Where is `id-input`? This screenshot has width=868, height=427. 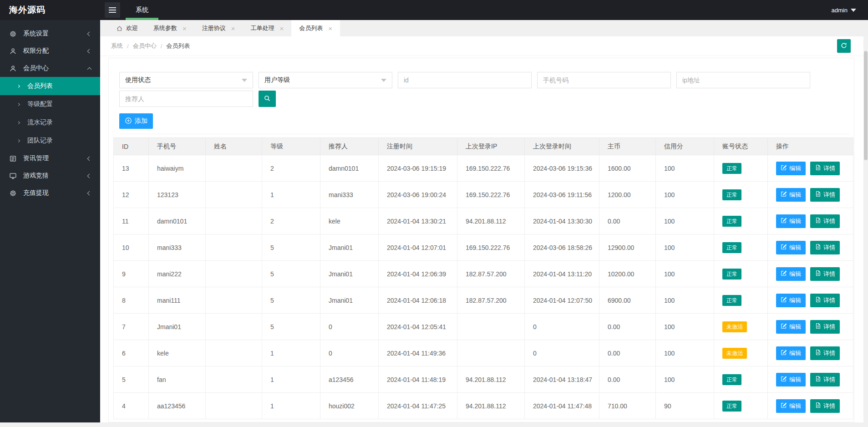 id-input is located at coordinates (465, 80).